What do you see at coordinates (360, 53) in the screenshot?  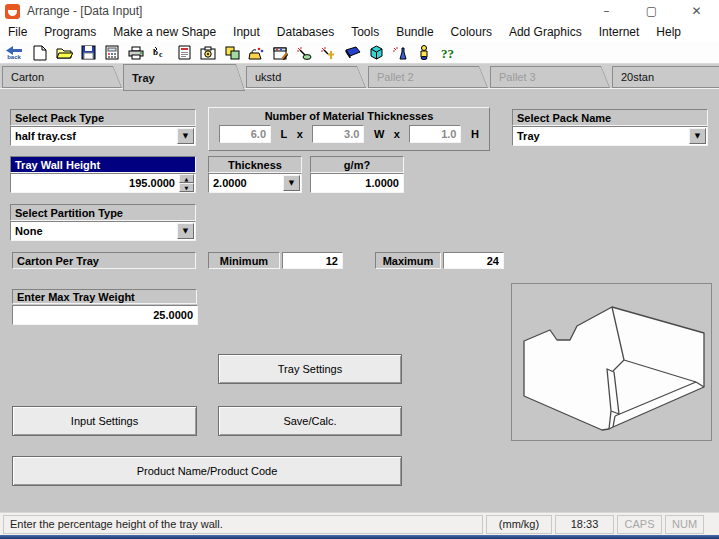 I see `toolbar: back bc` at bounding box center [360, 53].